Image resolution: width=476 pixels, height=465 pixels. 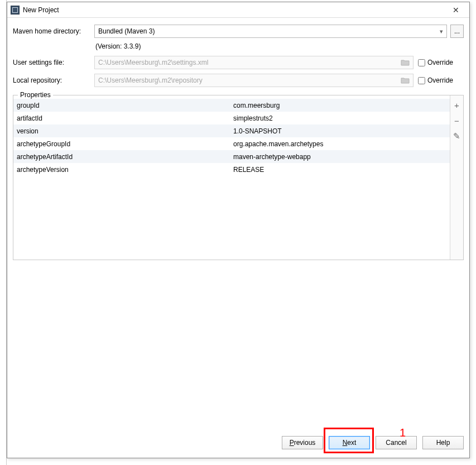 I want to click on local-repo-row: Local repository: C:\Users\Meersburg\.m2…, so click(x=238, y=80).